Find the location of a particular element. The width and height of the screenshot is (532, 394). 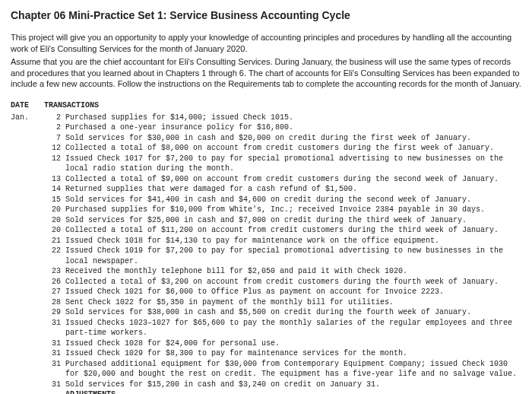

ledger-row: 20Collected a total of $11,200 on accoun… is located at coordinates (266, 230).